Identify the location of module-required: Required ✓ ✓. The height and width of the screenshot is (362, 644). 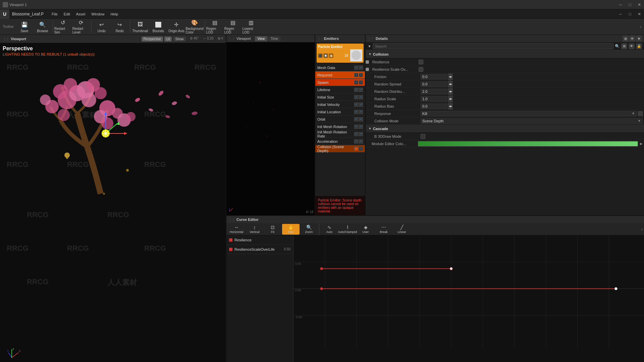
(340, 75).